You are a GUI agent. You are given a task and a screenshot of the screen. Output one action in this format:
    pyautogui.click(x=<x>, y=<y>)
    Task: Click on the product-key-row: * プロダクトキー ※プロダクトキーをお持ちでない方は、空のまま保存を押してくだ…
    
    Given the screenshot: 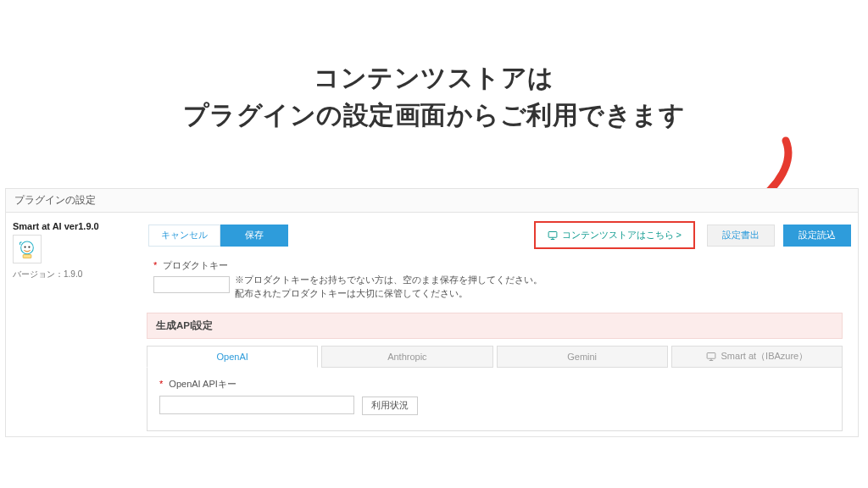 What is the action you would take?
    pyautogui.click(x=492, y=285)
    